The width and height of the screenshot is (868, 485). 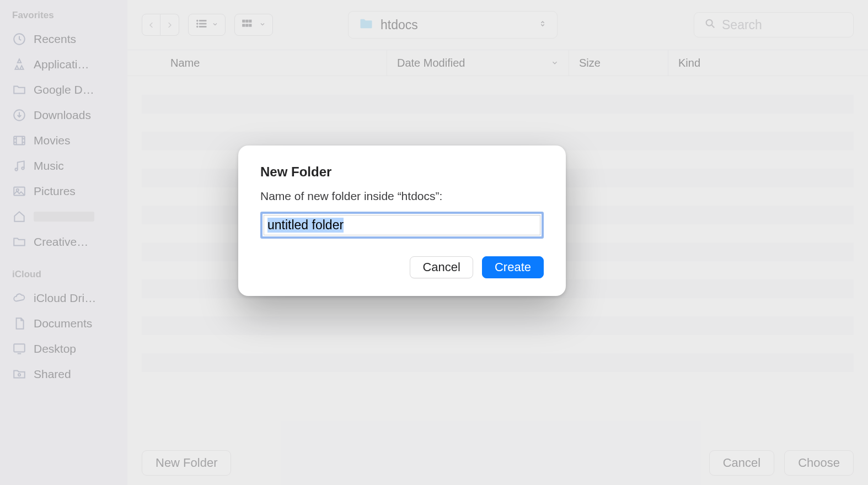 What do you see at coordinates (64, 191) in the screenshot?
I see `sidebar-item-pictures: Pictures` at bounding box center [64, 191].